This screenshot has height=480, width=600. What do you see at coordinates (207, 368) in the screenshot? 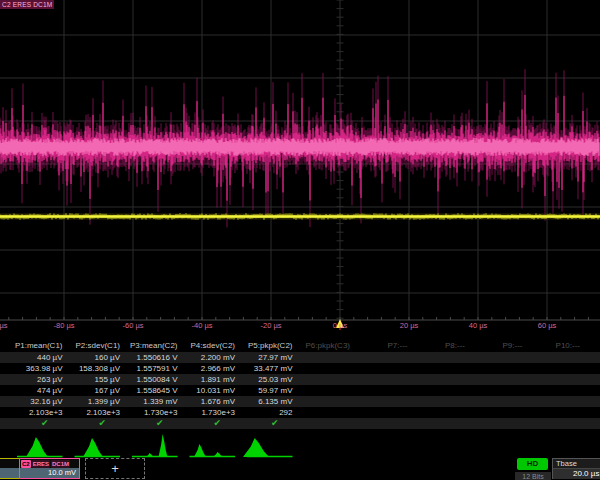
I see `measurement-mean-cell: 2.966 mV` at bounding box center [207, 368].